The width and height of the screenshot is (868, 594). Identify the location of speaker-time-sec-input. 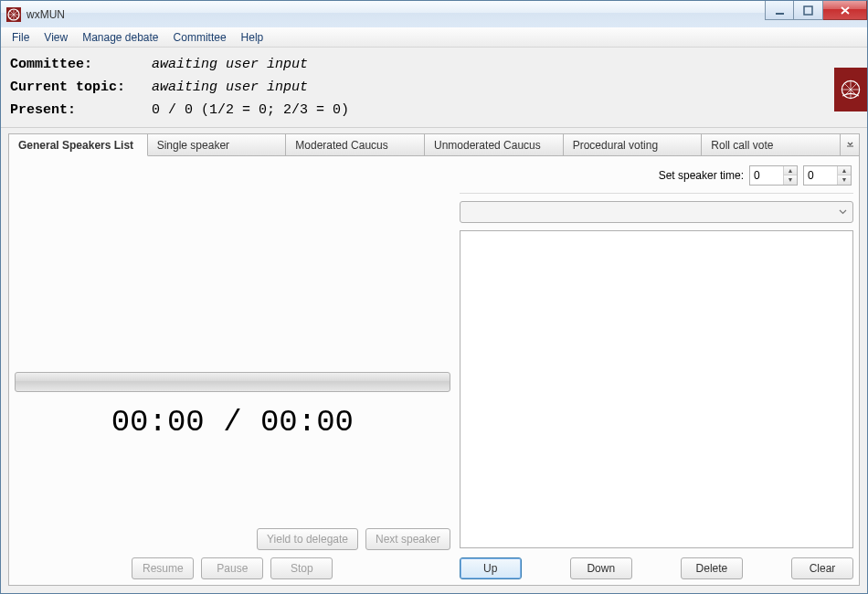
(820, 175).